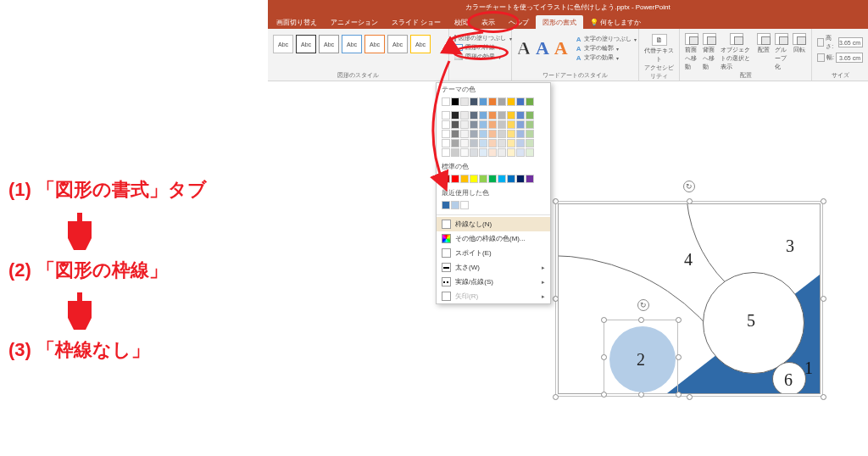 This screenshot has width=868, height=456. I want to click on alt-text-button: 🗎 代替テキスト, so click(659, 49).